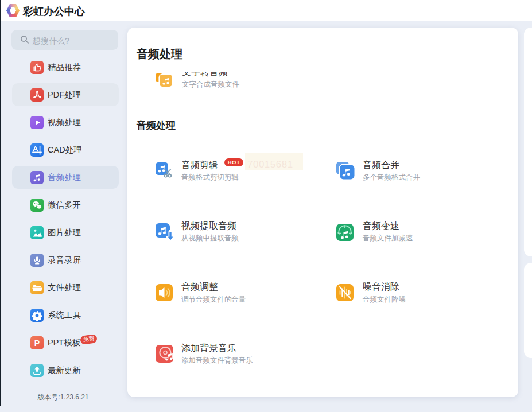  Describe the element at coordinates (37, 343) in the screenshot. I see `svg-text: P` at that location.